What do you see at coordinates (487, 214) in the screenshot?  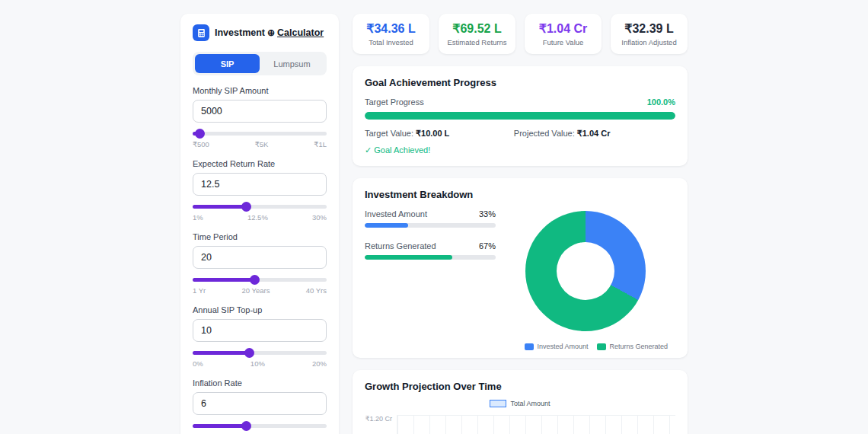 I see `breakdown-item-percent: 33%` at bounding box center [487, 214].